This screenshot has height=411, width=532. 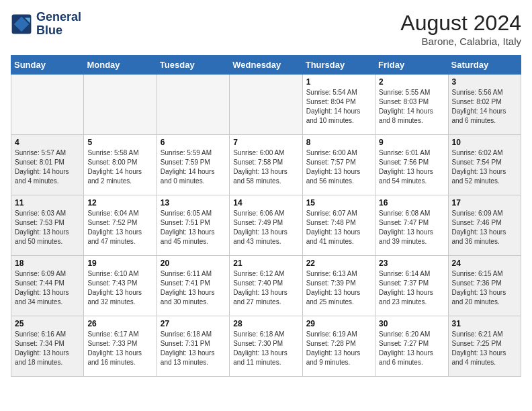 I want to click on day-info: Sunrise: 6:19 AM Sunset: 7:28 PM Dayligh…, so click(x=339, y=349).